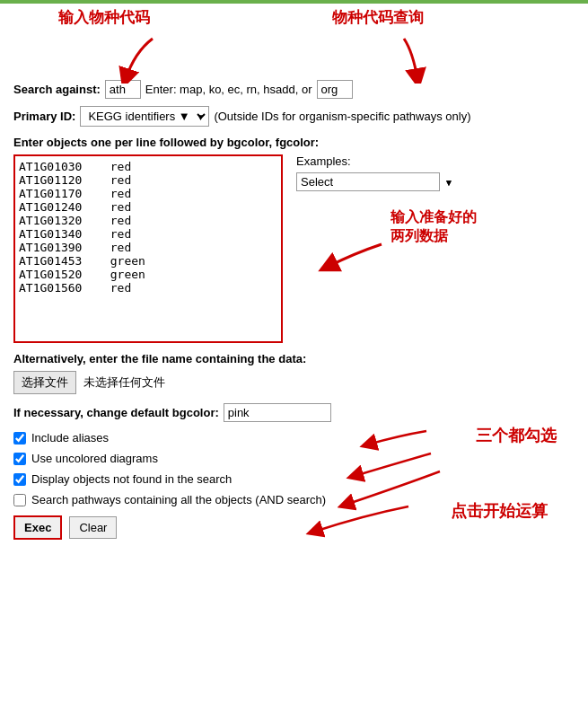 The width and height of the screenshot is (588, 713). Describe the element at coordinates (294, 359) in the screenshot. I see `file-section-label: Alternatively, enter the file name conta…` at that location.